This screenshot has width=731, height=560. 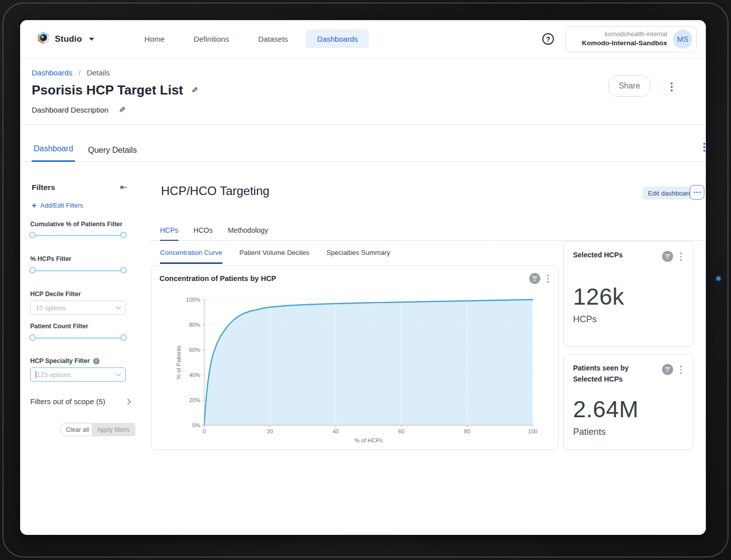 What do you see at coordinates (248, 233) in the screenshot?
I see `tab-methodology: Methodology` at bounding box center [248, 233].